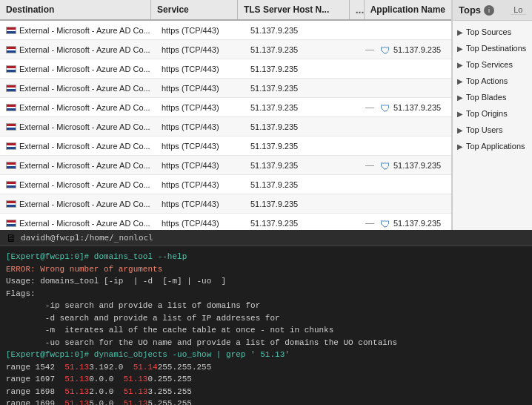 The height and width of the screenshot is (405, 532). I want to click on terminal-title: davidh@fwcp1:/home/_nonlocl, so click(87, 237).